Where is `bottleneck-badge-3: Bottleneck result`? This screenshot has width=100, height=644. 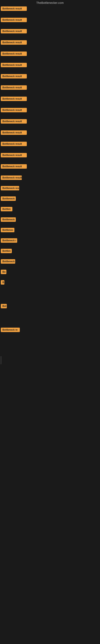
bottleneck-badge-3: Bottleneck result is located at coordinates (14, 31).